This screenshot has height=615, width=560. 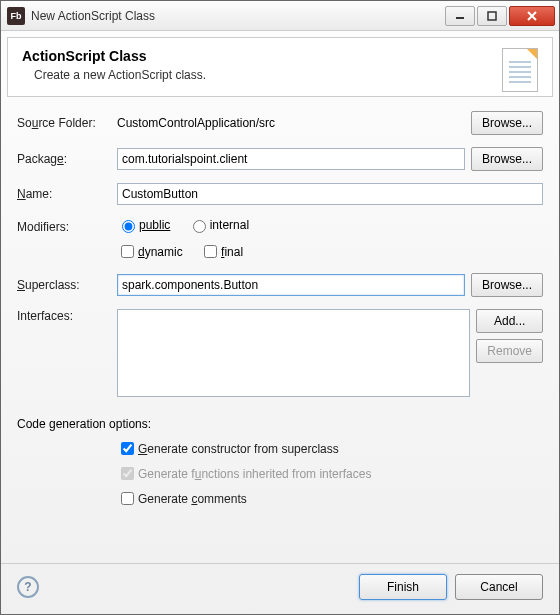 What do you see at coordinates (222, 252) in the screenshot?
I see `modifier-final-check: final` at bounding box center [222, 252].